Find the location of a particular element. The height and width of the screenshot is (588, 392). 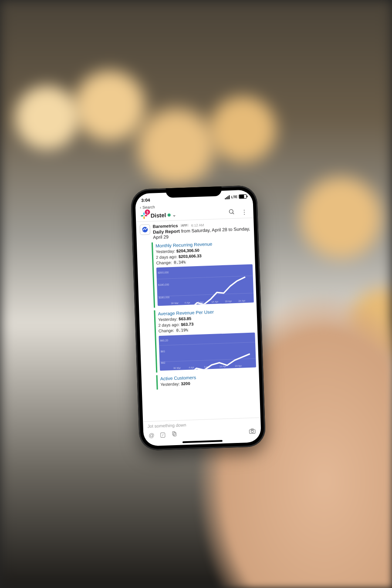

slack-logo-icon: 3 is located at coordinates (144, 216).